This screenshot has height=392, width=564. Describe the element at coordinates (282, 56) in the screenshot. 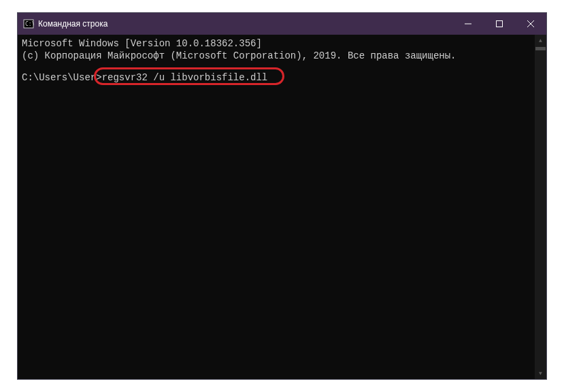

I see `copyright-line: (c) Корпорация Майкрософт (Microsoft Cor…` at that location.